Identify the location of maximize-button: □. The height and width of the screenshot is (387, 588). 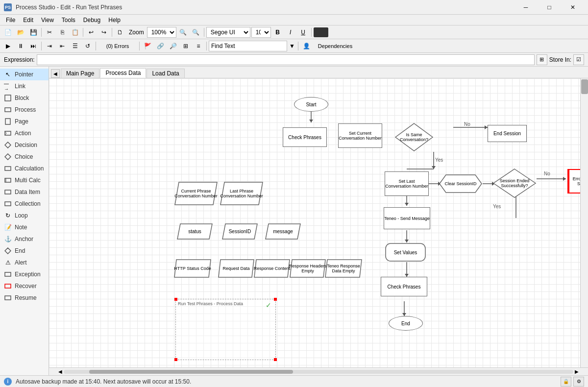
(549, 7).